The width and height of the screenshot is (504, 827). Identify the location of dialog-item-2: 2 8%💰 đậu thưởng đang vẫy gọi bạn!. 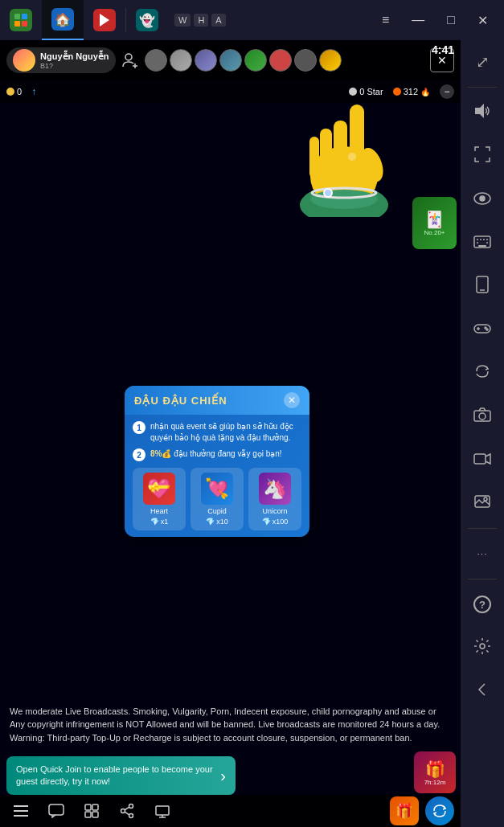
(217, 455).